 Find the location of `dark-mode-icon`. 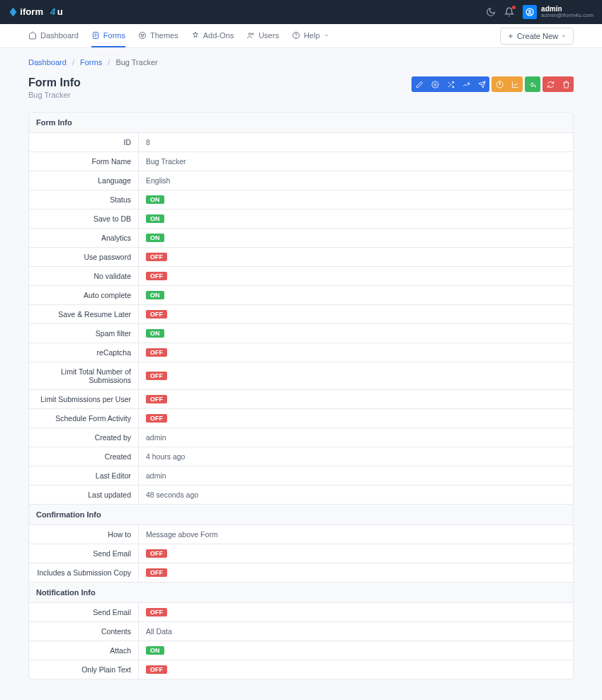

dark-mode-icon is located at coordinates (491, 12).